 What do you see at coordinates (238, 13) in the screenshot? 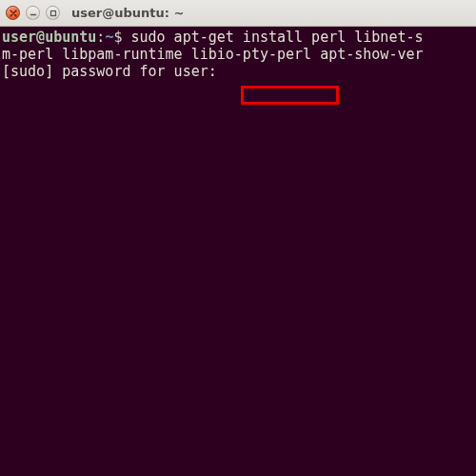
I see `titlebar: user@ubuntu: ~` at bounding box center [238, 13].